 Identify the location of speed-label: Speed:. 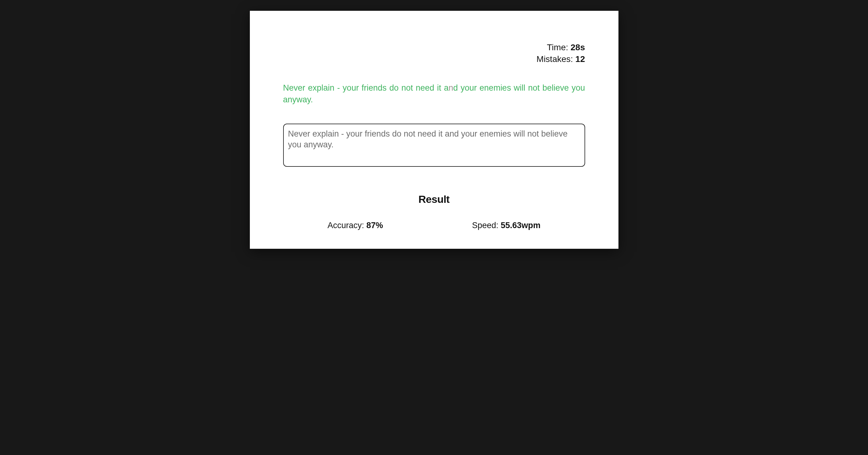
(487, 225).